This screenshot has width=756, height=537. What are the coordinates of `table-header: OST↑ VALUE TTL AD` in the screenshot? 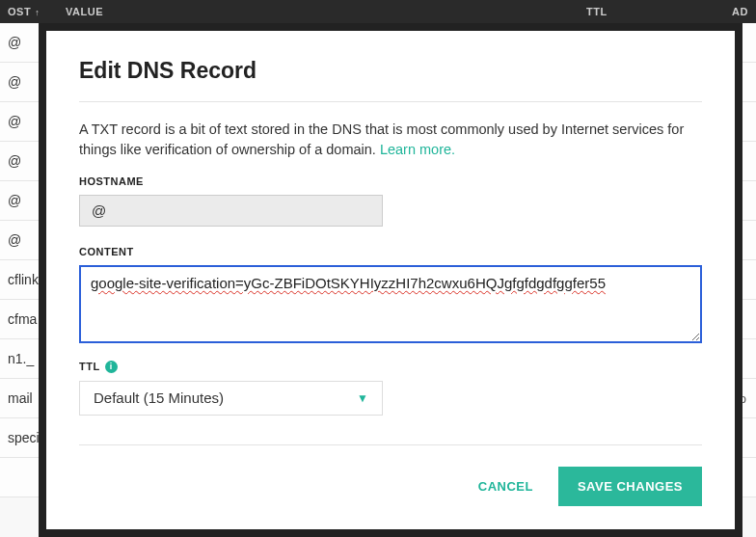 It's located at (378, 12).